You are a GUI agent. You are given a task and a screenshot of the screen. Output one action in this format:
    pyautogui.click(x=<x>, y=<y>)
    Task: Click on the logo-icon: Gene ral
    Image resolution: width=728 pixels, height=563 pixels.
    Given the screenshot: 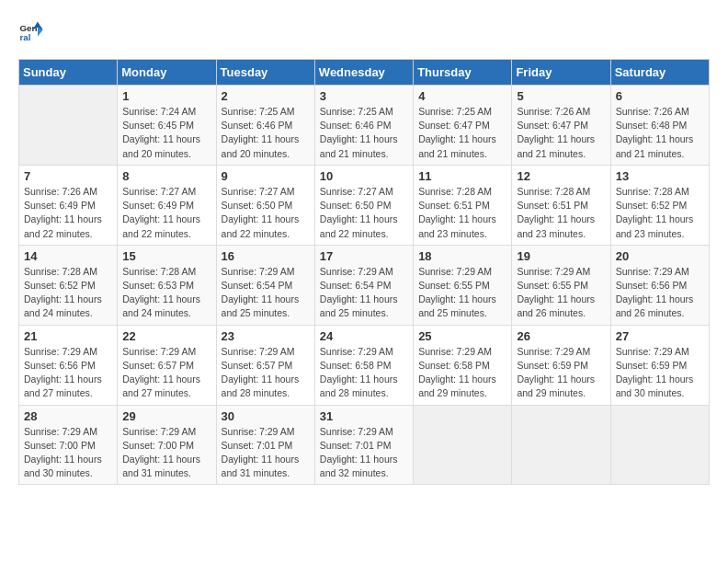 What is the action you would take?
    pyautogui.click(x=31, y=31)
    